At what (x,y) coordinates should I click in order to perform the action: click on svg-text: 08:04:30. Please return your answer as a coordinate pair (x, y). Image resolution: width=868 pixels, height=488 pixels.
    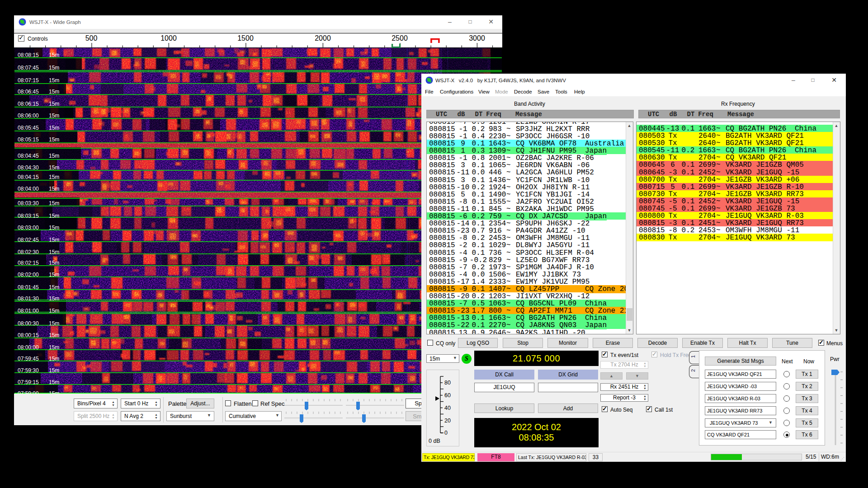
    Looking at the image, I should click on (28, 168).